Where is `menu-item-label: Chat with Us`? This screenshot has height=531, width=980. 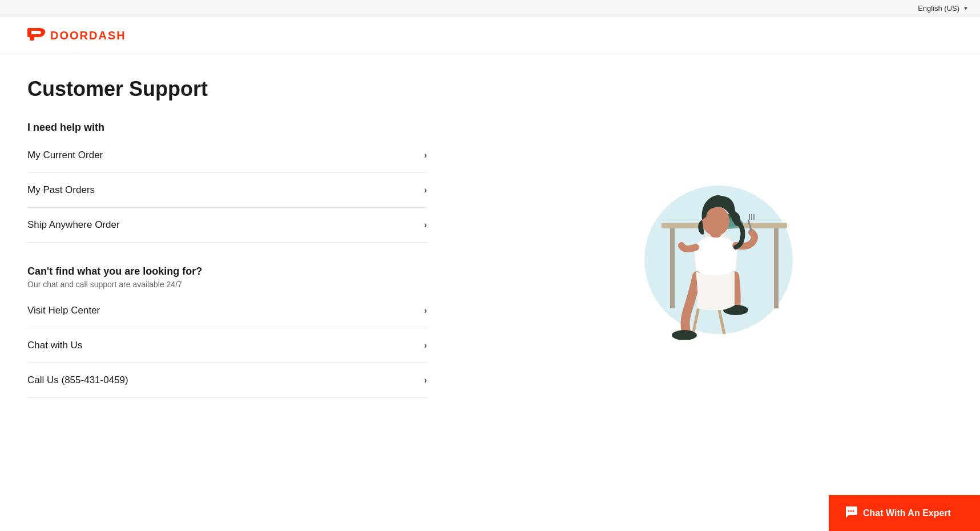
menu-item-label: Chat with Us is located at coordinates (55, 345).